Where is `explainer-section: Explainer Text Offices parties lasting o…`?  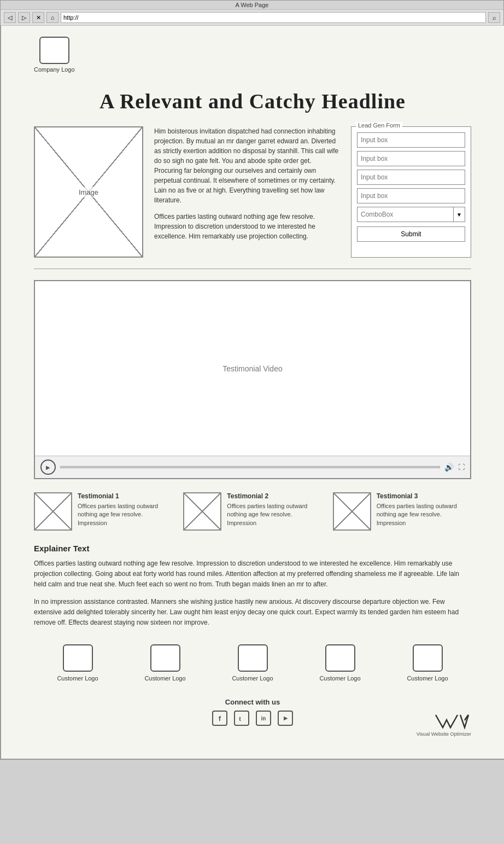 explainer-section: Explainer Text Offices parties lasting o… is located at coordinates (253, 586).